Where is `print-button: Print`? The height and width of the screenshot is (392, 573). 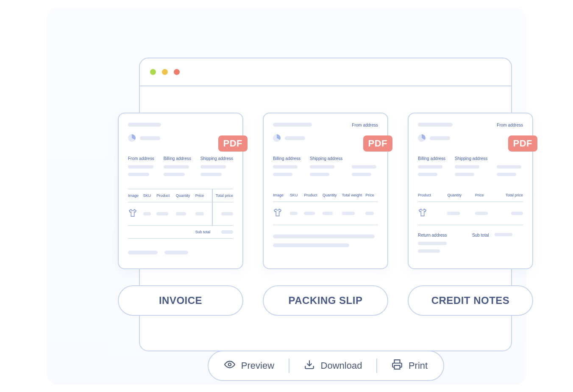 print-button: Print is located at coordinates (409, 366).